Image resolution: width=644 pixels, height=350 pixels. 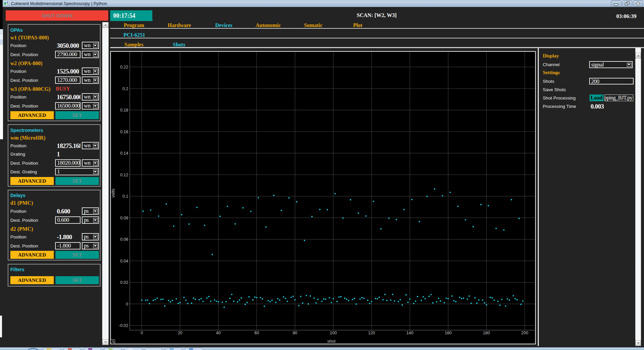 I want to click on svg-text: 0.02, so click(x=124, y=283).